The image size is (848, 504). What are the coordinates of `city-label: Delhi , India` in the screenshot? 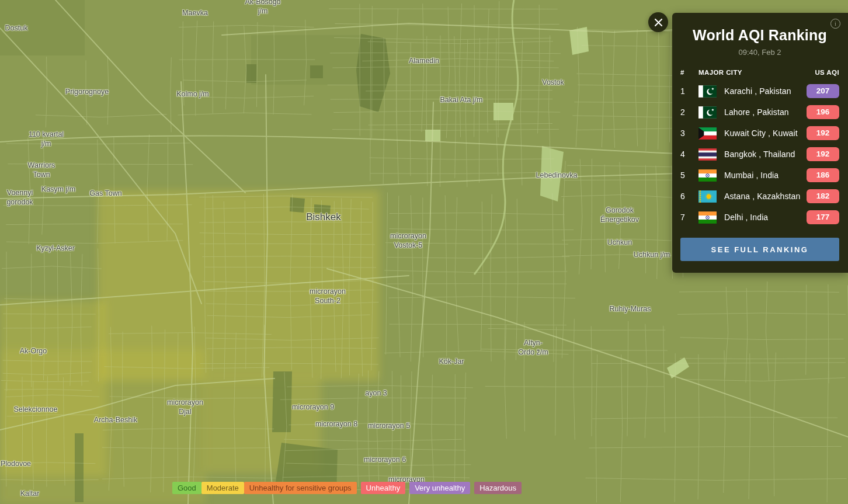 It's located at (765, 217).